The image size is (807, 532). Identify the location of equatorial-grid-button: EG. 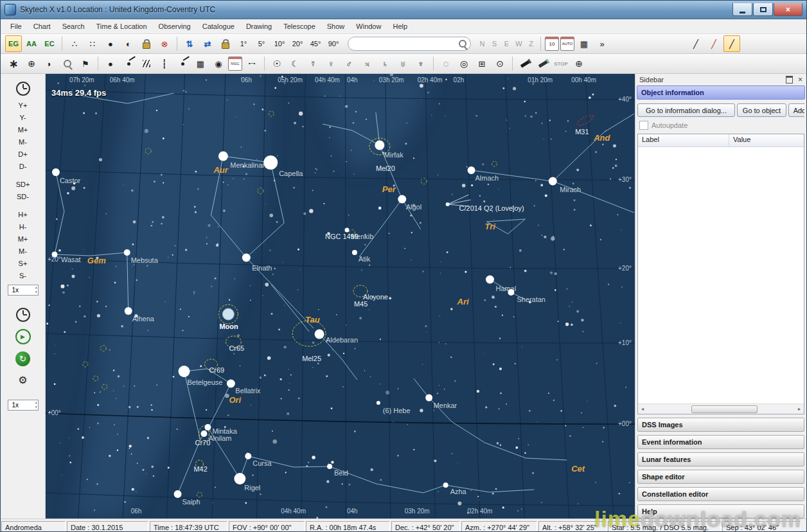
(13, 44).